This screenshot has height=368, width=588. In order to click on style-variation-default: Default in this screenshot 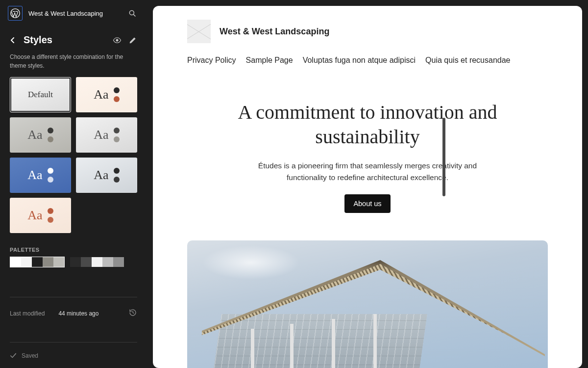, I will do `click(40, 95)`.